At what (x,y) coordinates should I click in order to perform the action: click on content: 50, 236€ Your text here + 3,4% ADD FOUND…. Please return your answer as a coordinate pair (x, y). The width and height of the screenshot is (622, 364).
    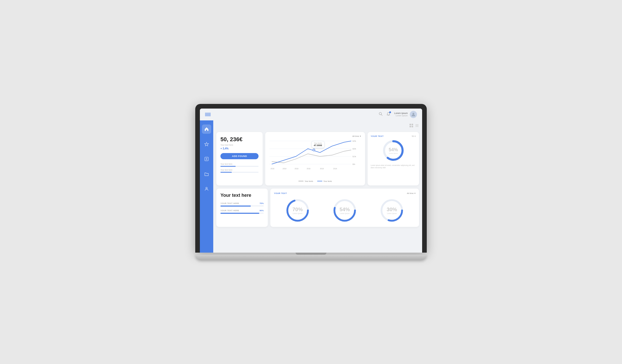
    Looking at the image, I should click on (318, 187).